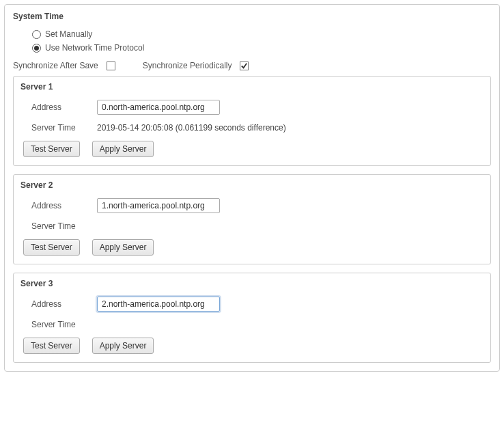 This screenshot has width=504, height=425. What do you see at coordinates (111, 66) in the screenshot?
I see `sync-after-save-checkbox` at bounding box center [111, 66].